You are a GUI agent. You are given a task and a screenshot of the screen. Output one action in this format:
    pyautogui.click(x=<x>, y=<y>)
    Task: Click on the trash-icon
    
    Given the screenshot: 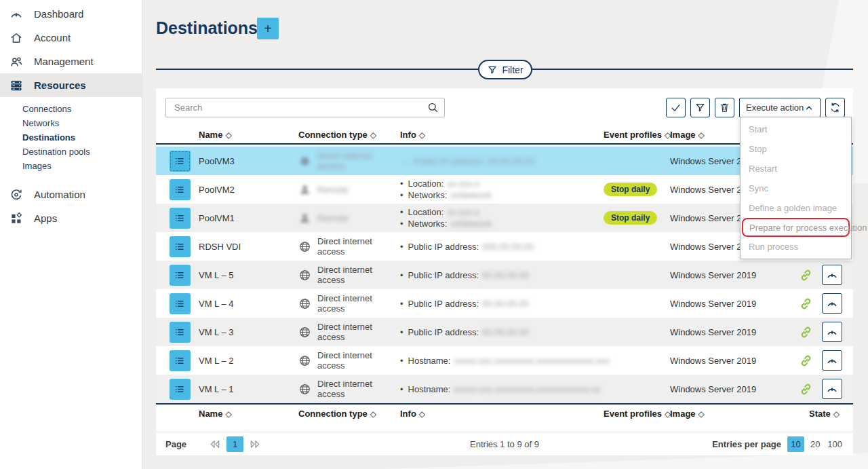 What is the action you would take?
    pyautogui.click(x=724, y=107)
    